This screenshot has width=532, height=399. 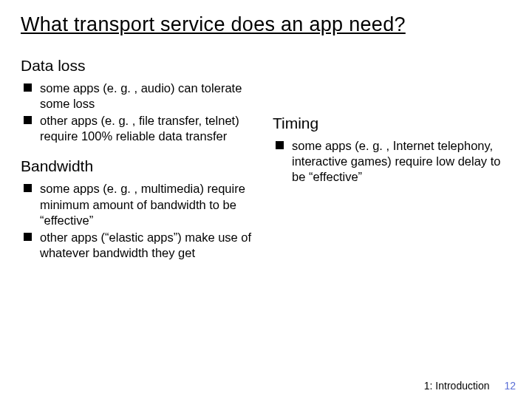 I want to click on heading-data-loss: Data loss, so click(x=140, y=66).